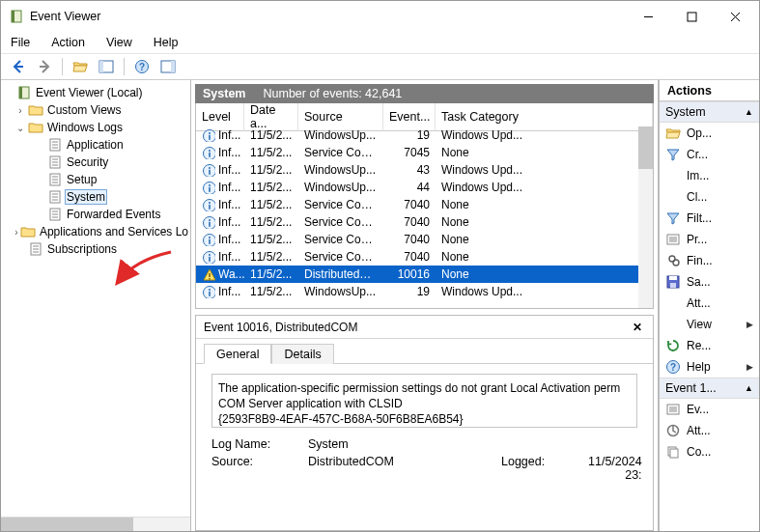  What do you see at coordinates (96, 145) in the screenshot?
I see `tree-node: Application` at bounding box center [96, 145].